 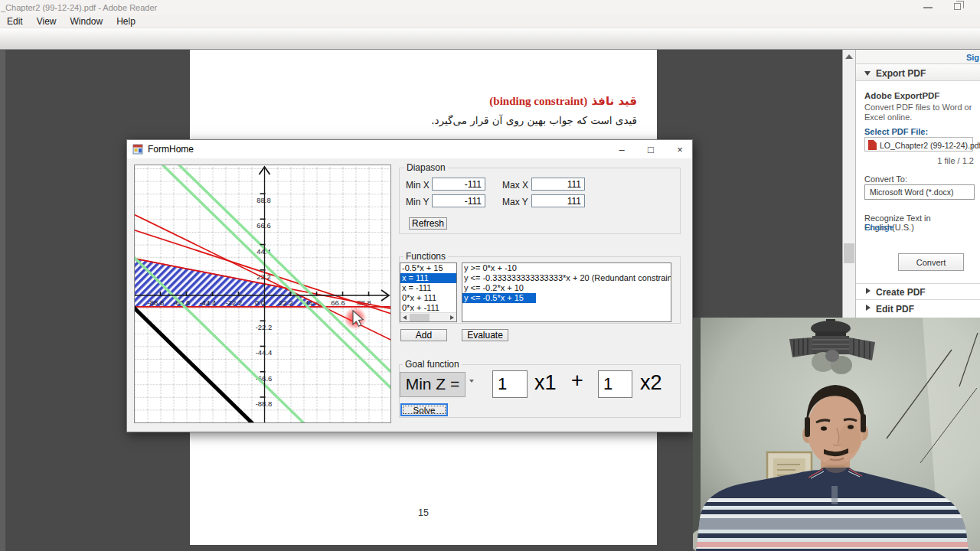 I want to click on function-list-item: y >= 0*x + -10, so click(x=567, y=268).